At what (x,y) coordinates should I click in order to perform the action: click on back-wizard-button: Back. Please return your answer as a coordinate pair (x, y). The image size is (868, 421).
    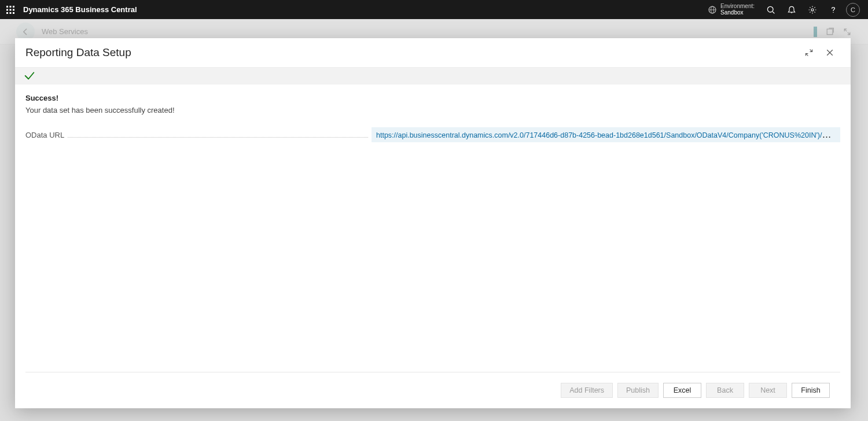
    Looking at the image, I should click on (725, 390).